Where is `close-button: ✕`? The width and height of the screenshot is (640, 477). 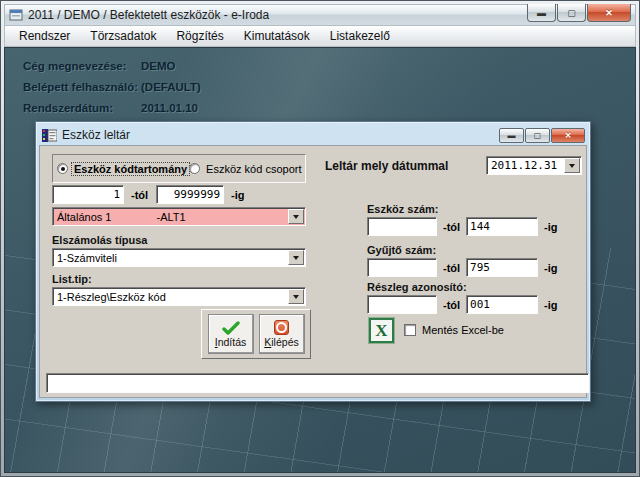
close-button: ✕ is located at coordinates (609, 13).